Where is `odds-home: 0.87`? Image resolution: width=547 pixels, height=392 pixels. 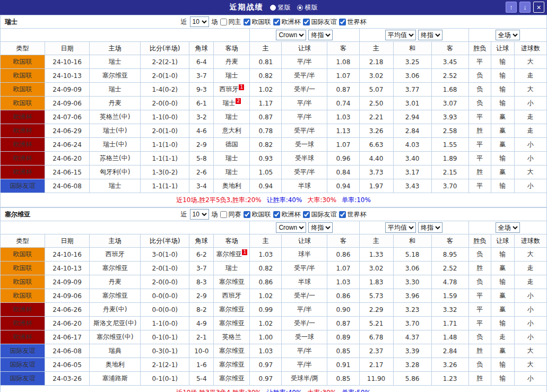 odds-home: 0.87 is located at coordinates (266, 117).